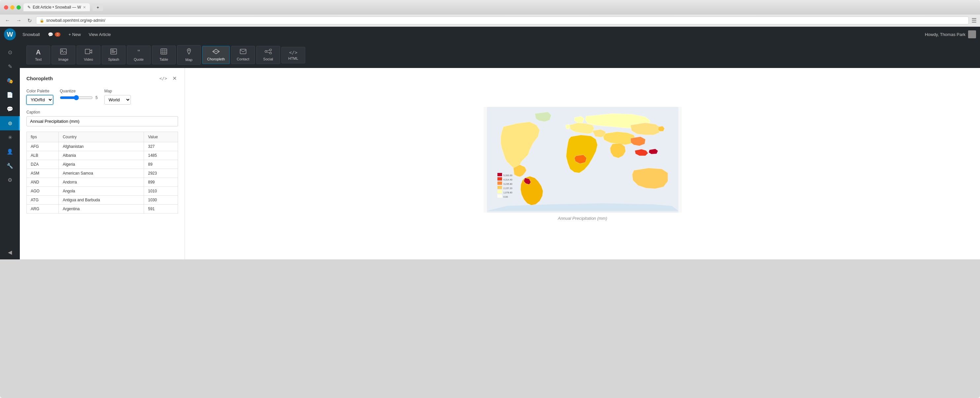  Describe the element at coordinates (102, 182) in the screenshot. I see `table-row: ANDAndorra899` at that location.